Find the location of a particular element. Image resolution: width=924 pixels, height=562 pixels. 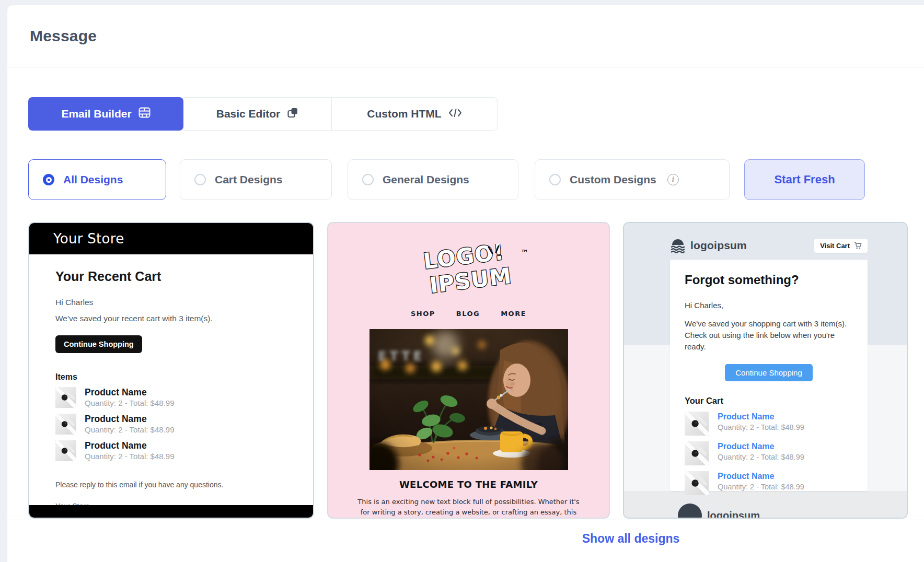

logo-ipsum-logo: LOGO! IPSUM ™ is located at coordinates (468, 273).